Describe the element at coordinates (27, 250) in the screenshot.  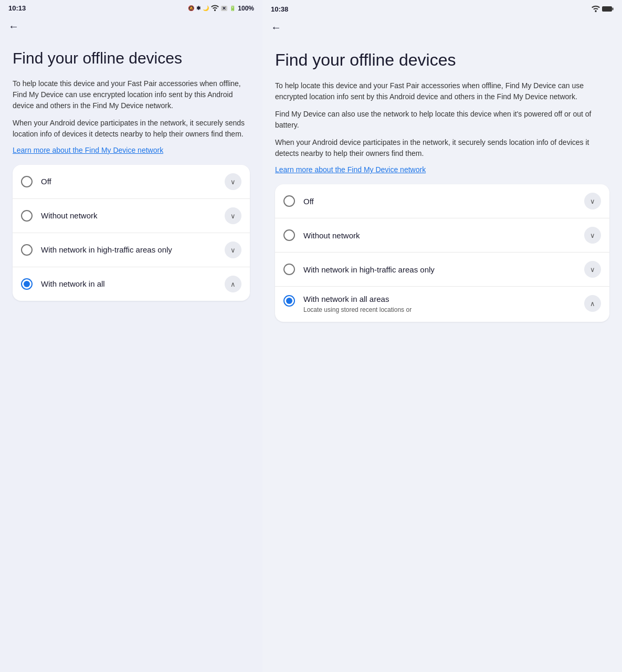
I see `radio-high-traffic-left` at that location.